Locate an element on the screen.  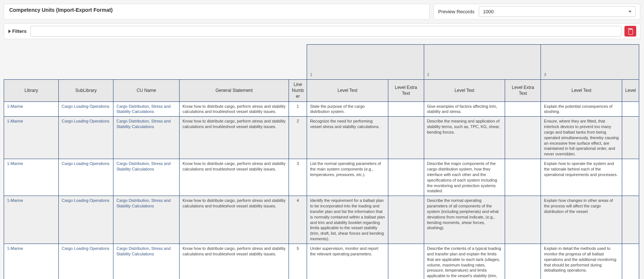
cell-level-text: List the normal operating parameters of … is located at coordinates (348, 178).